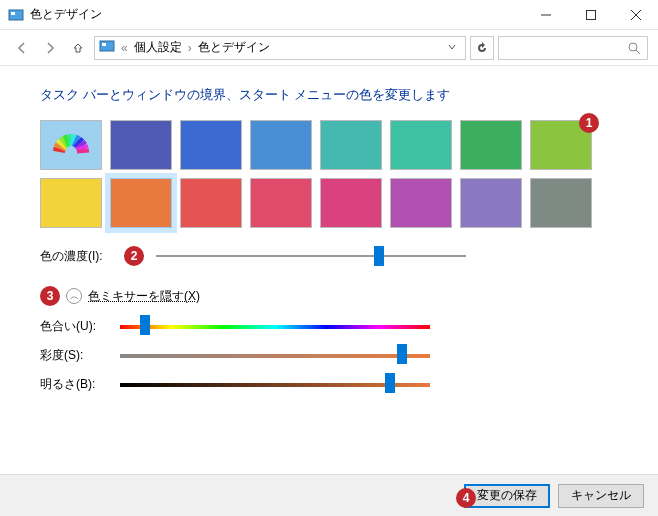  Describe the element at coordinates (601, 496) in the screenshot. I see `cancel-button: キャンセル` at that location.